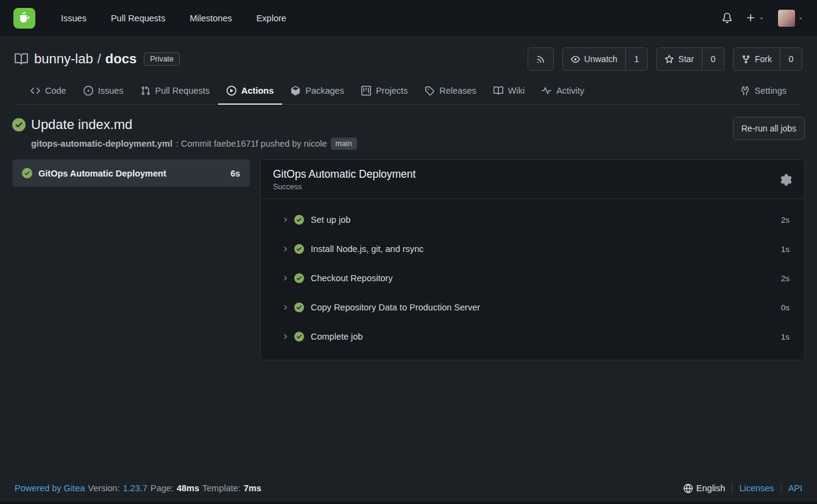 The height and width of the screenshot is (504, 817). I want to click on star-button-group: Star 0, so click(690, 59).